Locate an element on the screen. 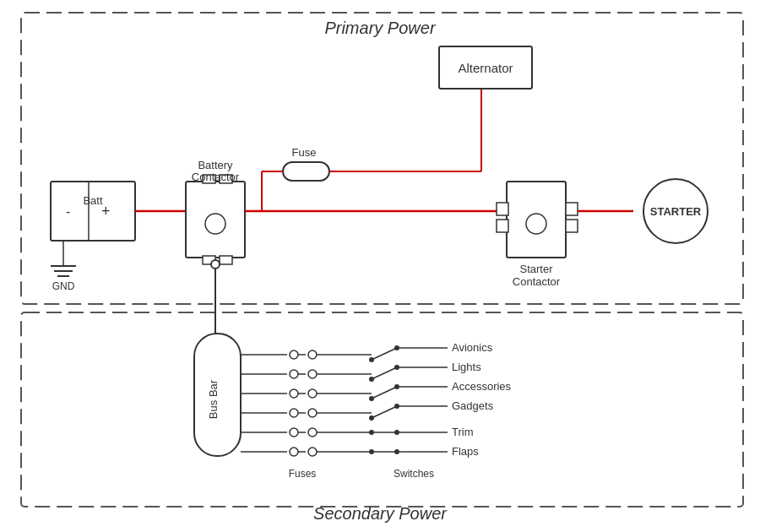 The height and width of the screenshot is (532, 760). starter-label: STARTER is located at coordinates (676, 211).